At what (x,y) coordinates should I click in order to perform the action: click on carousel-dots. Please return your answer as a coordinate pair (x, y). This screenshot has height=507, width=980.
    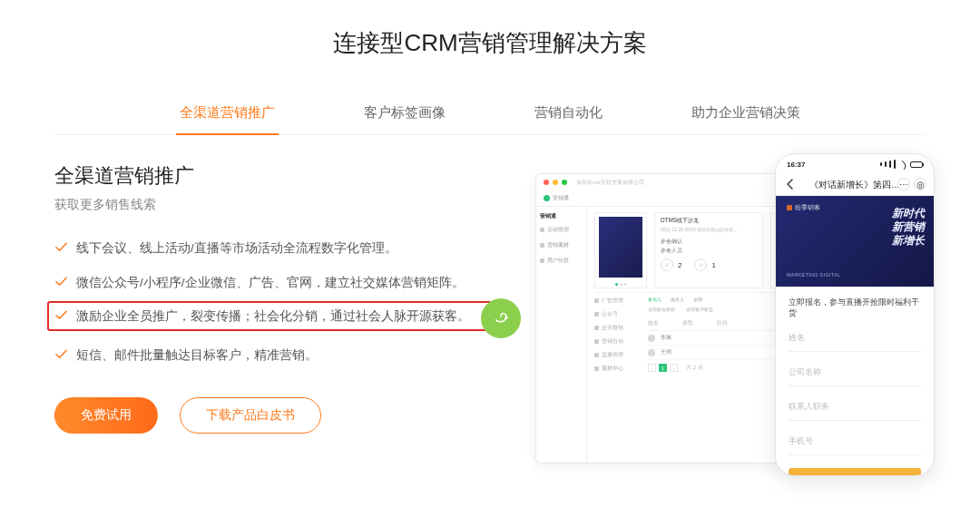
    Looking at the image, I should click on (621, 285).